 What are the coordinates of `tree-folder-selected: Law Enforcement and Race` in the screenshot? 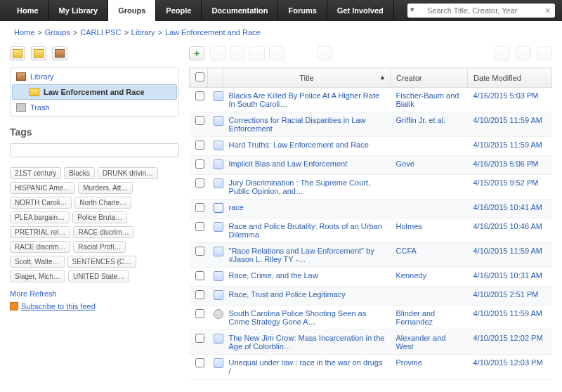 It's located at (94, 92).